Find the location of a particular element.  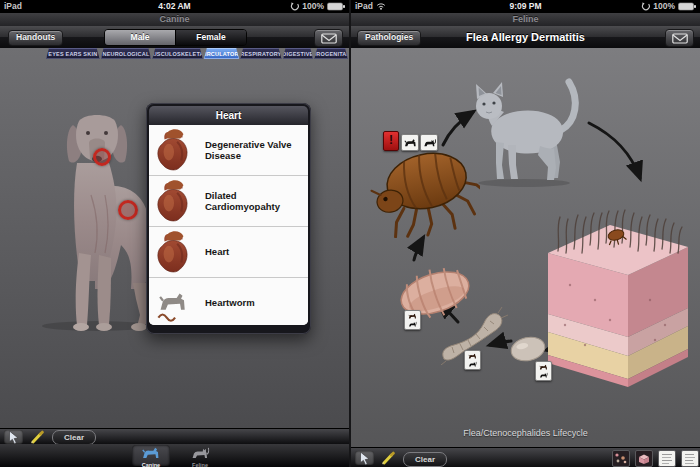

top-toolbar: Handouts Male Female is located at coordinates (174, 38).